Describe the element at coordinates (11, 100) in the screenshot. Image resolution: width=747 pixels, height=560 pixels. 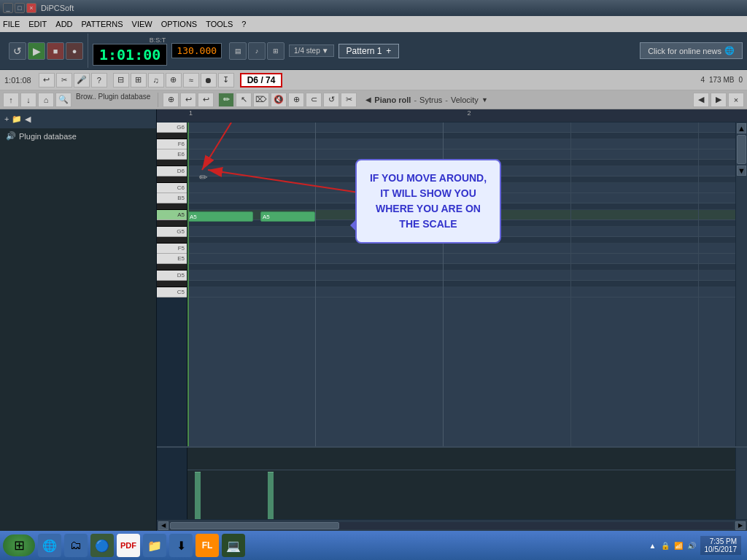
I see `browse-back-button: ↑` at that location.